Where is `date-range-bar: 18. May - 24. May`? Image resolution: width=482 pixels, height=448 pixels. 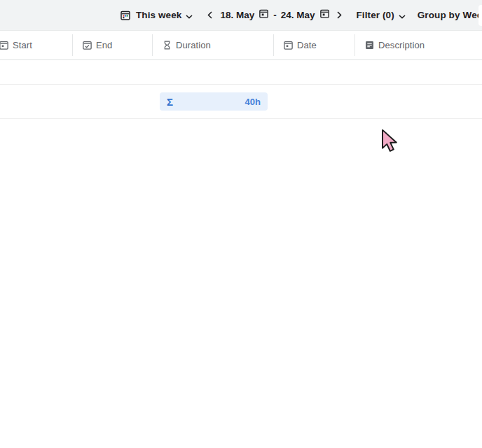 date-range-bar: 18. May - 24. May is located at coordinates (275, 15).